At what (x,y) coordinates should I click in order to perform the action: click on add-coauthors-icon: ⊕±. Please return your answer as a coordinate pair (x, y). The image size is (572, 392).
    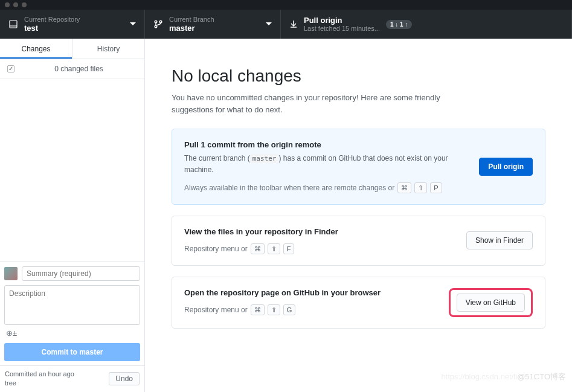
    Looking at the image, I should click on (72, 332).